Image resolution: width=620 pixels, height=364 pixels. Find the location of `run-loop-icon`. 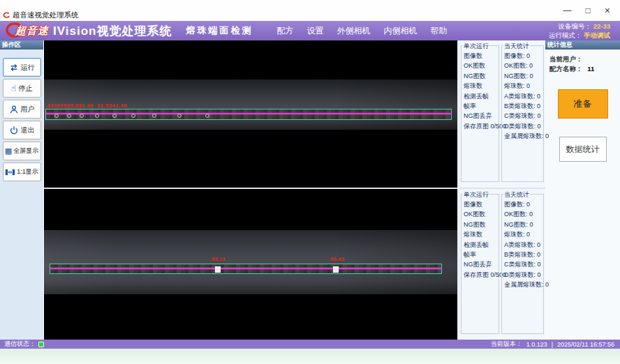

run-loop-icon is located at coordinates (14, 68).